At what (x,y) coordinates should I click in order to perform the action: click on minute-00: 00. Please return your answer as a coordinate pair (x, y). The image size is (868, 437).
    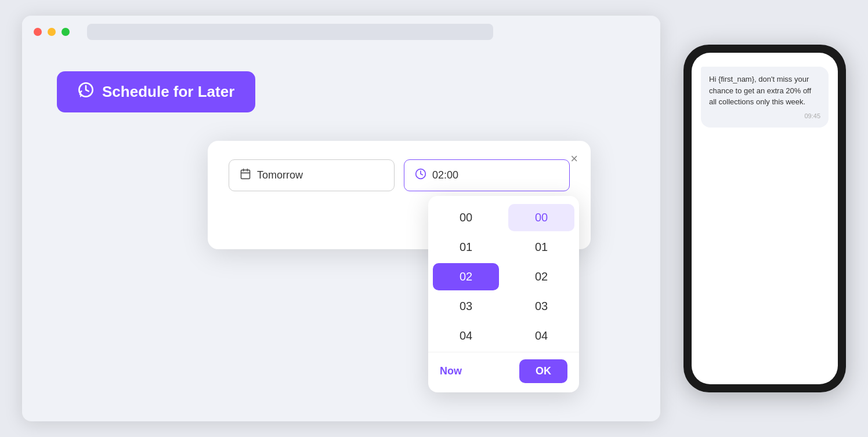
    Looking at the image, I should click on (541, 218).